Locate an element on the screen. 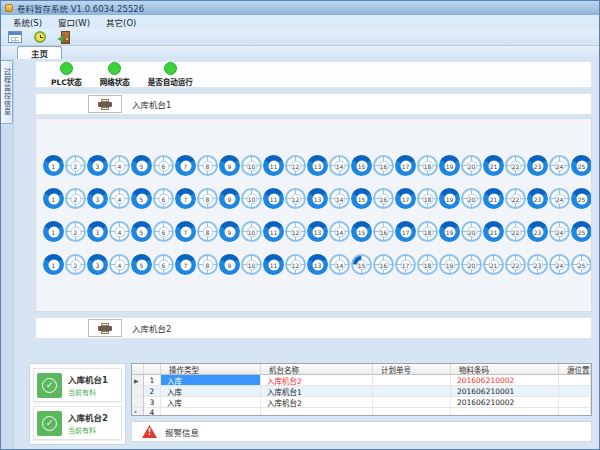 This screenshot has height=450, width=600. reel-slot-empty: 12 is located at coordinates (296, 232).